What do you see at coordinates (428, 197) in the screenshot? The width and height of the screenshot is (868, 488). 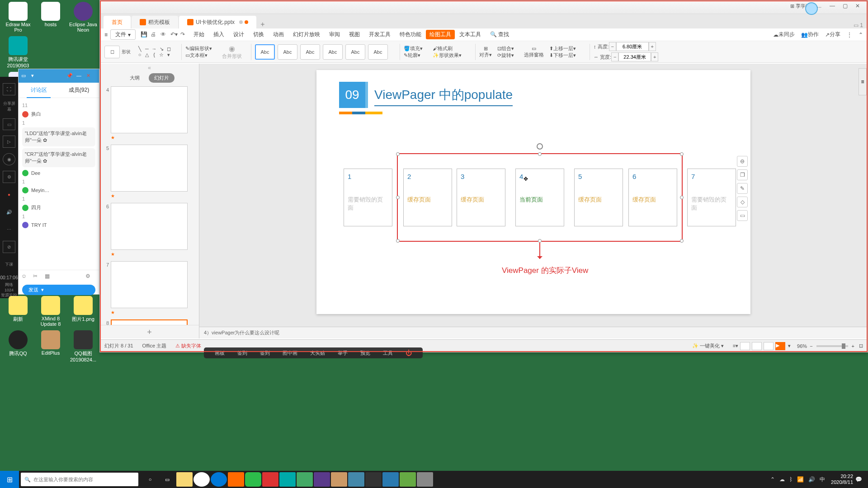 I see `page-card-2: 2缓存页面` at bounding box center [428, 197].